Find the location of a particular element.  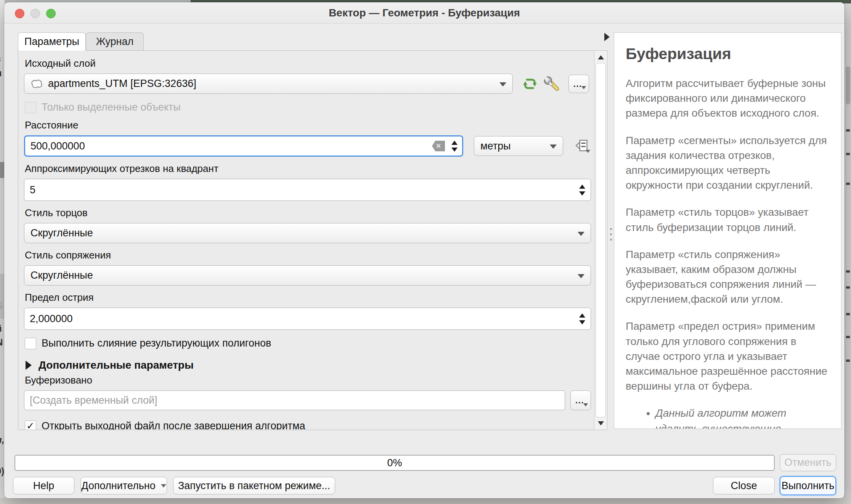

check-icon: ✓ is located at coordinates (31, 425).